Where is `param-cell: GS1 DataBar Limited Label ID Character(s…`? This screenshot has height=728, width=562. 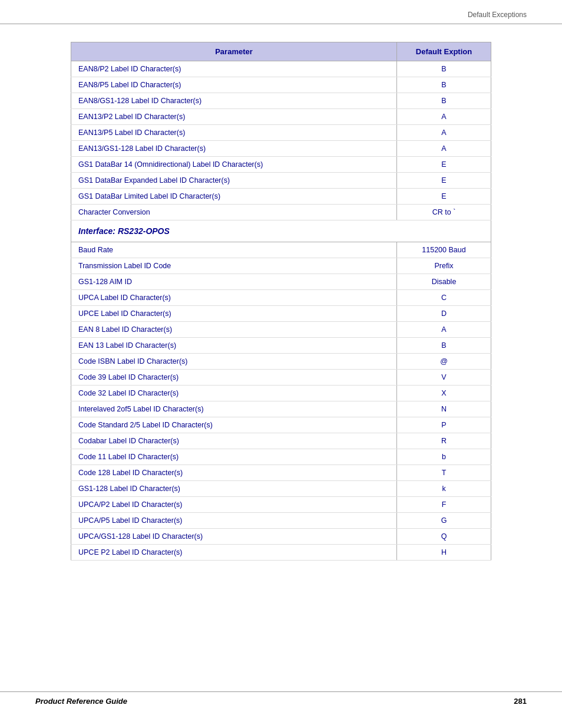 param-cell: GS1 DataBar Limited Label ID Character(s… is located at coordinates (234, 197).